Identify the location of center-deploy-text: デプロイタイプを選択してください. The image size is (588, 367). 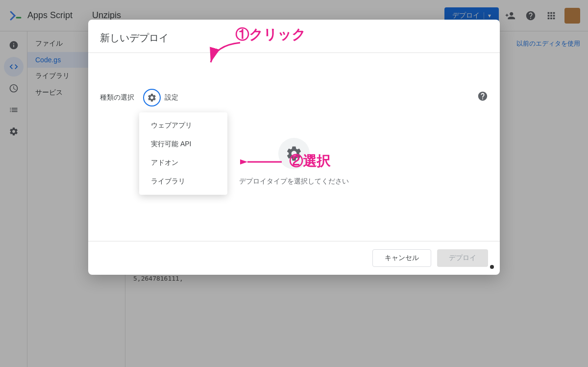
(294, 182).